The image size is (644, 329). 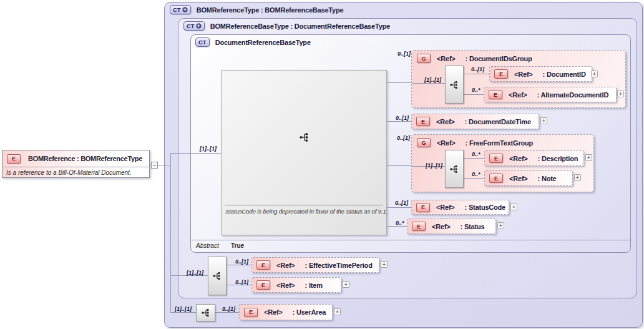 What do you see at coordinates (558, 159) in the screenshot?
I see `element-name: : Description` at bounding box center [558, 159].